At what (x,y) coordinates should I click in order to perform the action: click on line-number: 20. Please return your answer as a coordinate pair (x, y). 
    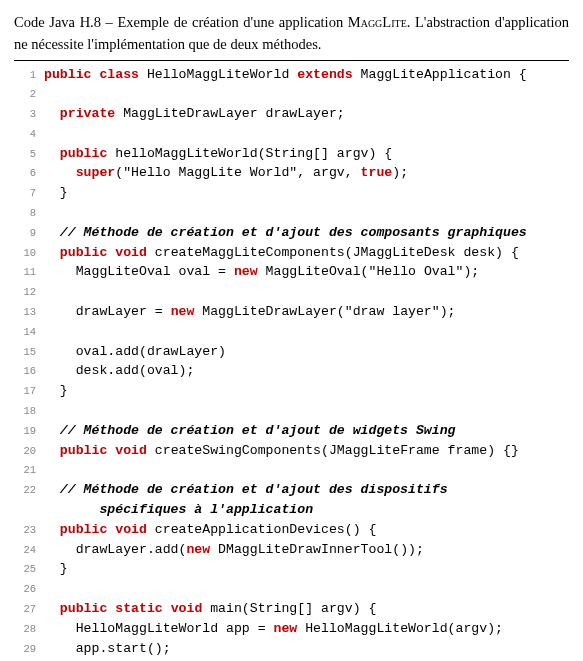
    Looking at the image, I should click on (29, 452).